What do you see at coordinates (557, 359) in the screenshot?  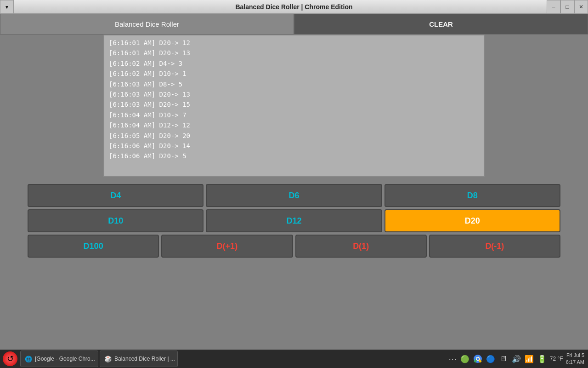 I see `temperature: 72 °F` at bounding box center [557, 359].